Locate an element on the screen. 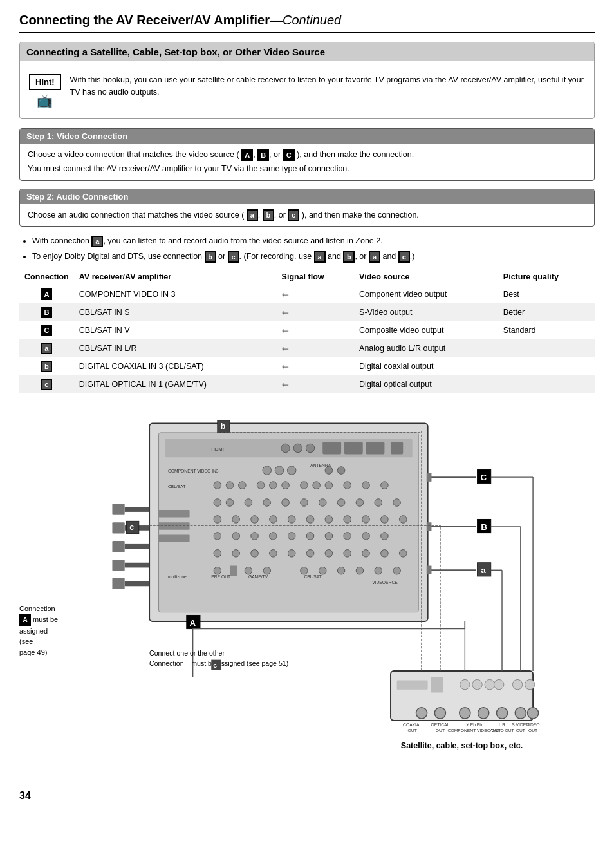 Image resolution: width=614 pixels, height=868 pixels. badge-c-s2: c is located at coordinates (293, 215).